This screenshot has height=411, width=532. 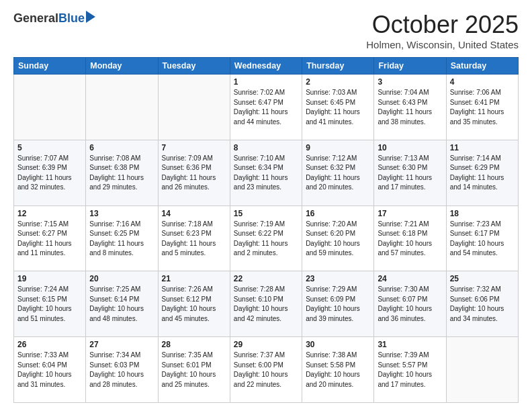 I want to click on day-number: 16, so click(x=338, y=214).